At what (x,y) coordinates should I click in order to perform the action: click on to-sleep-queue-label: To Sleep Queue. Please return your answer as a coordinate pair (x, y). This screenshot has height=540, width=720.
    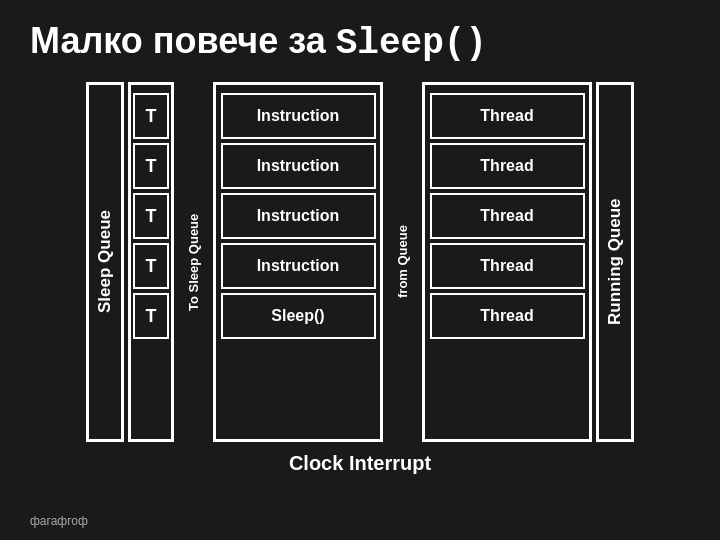
    Looking at the image, I should click on (194, 262).